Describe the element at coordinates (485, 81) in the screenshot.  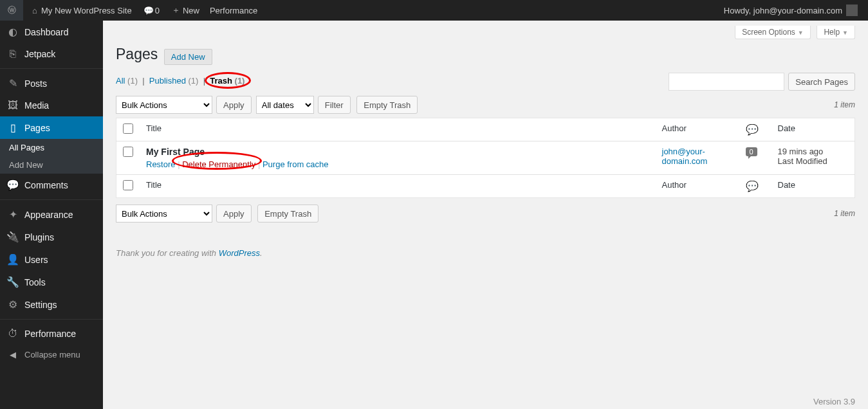
I see `view-filters: All (1) | Published (1) | Trash (1)` at that location.